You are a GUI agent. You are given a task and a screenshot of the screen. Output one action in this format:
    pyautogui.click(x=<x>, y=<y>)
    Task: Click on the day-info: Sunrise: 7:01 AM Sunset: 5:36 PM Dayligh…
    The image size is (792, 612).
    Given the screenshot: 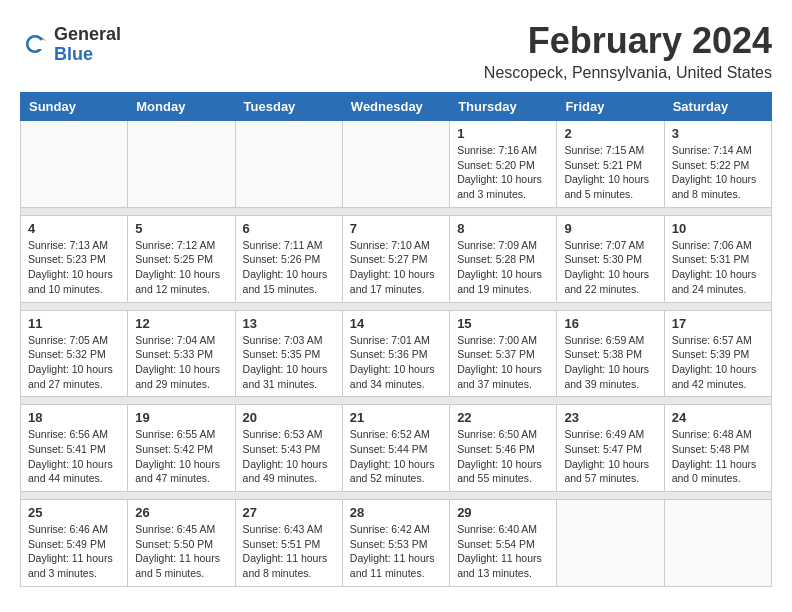 What is the action you would take?
    pyautogui.click(x=396, y=362)
    